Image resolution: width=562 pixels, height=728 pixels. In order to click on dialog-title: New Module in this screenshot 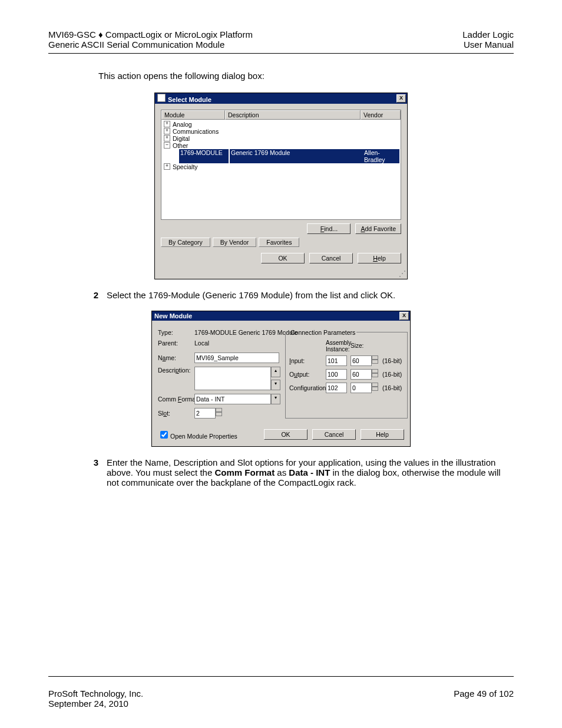, I will do `click(173, 316)`.